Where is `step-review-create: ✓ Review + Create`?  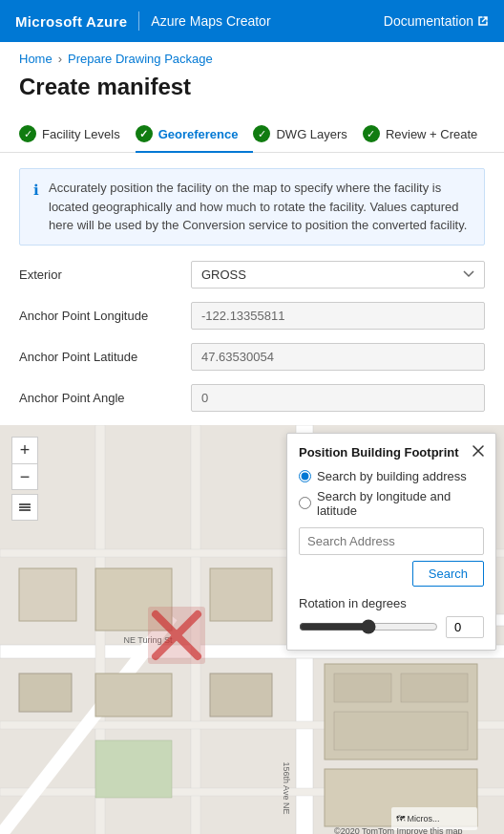
step-review-create: ✓ Review + Create is located at coordinates (428, 134).